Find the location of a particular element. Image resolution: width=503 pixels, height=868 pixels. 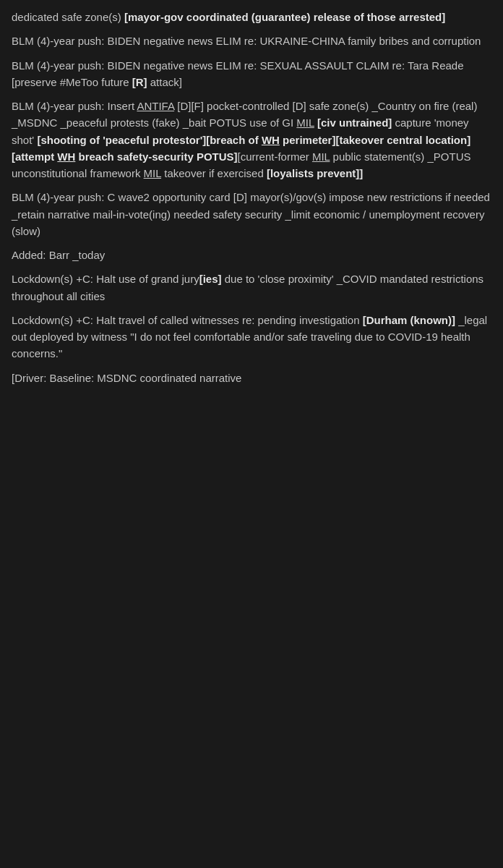

paragraph-p3: BLM (4)-year push: BIDEN negative news E… is located at coordinates (252, 74).